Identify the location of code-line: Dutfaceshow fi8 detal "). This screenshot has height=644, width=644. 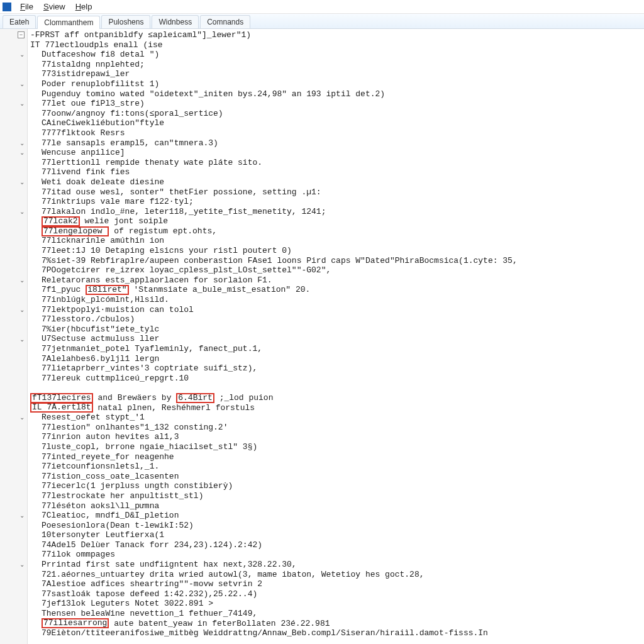
(337, 55).